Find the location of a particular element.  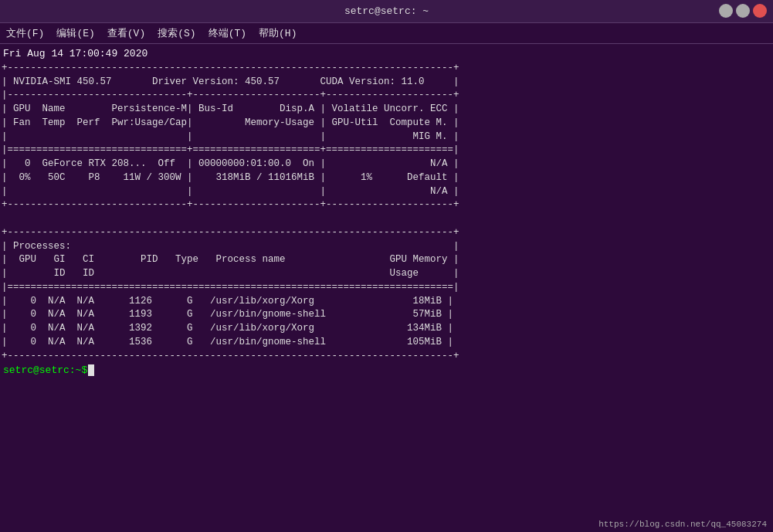

title-bar: setrc@setrc: ~ is located at coordinates (386, 12).